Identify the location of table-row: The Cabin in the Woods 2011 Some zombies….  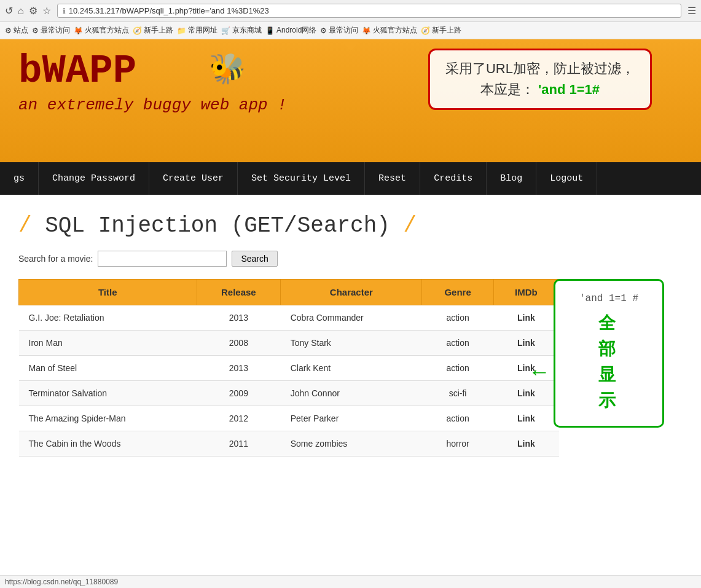
(289, 444).